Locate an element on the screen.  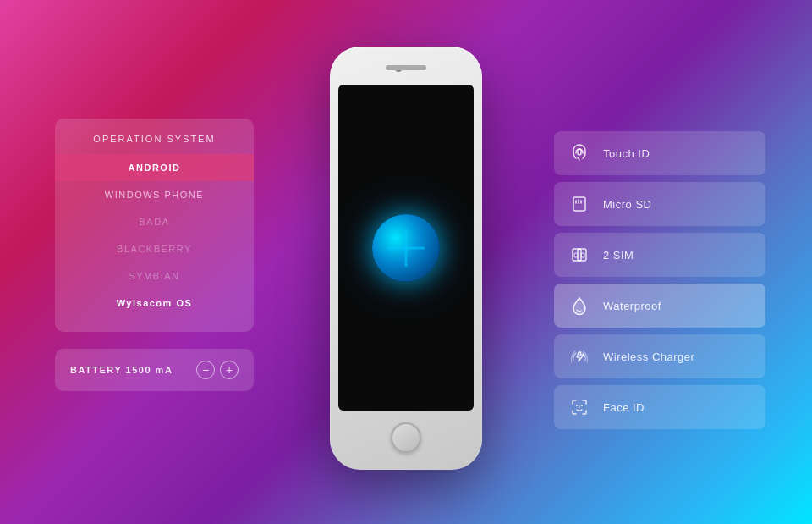
2-sim-label: 2 SIM is located at coordinates (618, 256).